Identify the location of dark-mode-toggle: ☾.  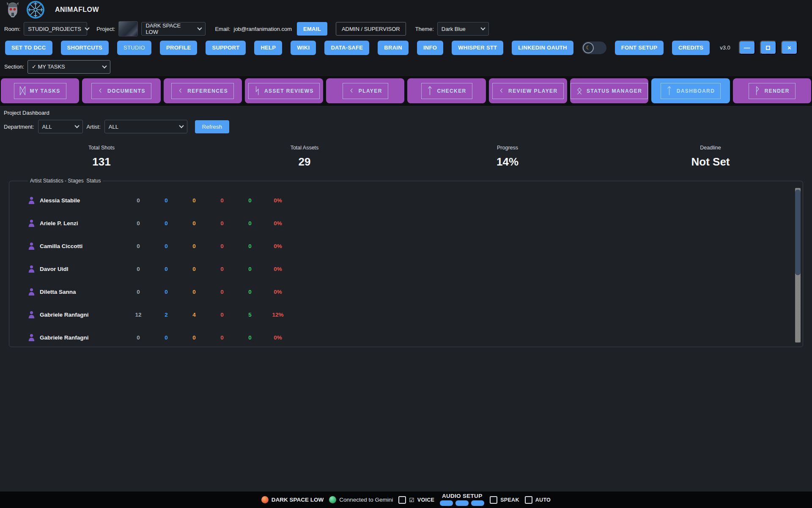
(594, 48).